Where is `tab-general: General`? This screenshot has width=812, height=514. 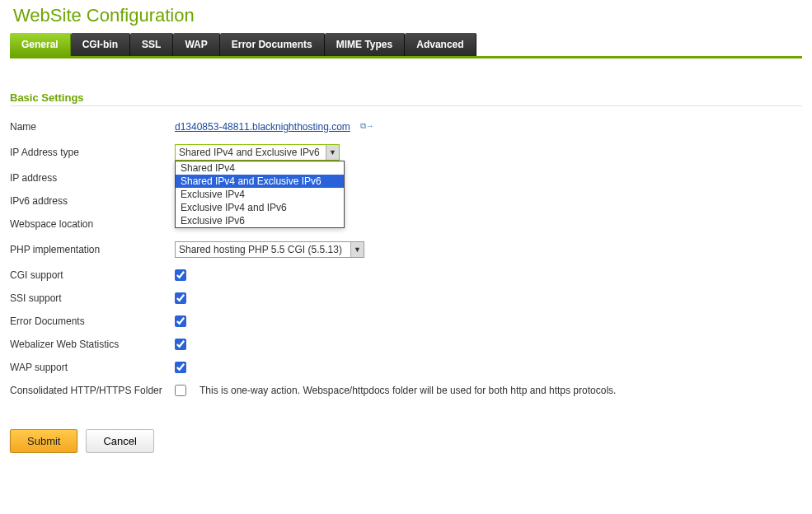
tab-general: General is located at coordinates (40, 44).